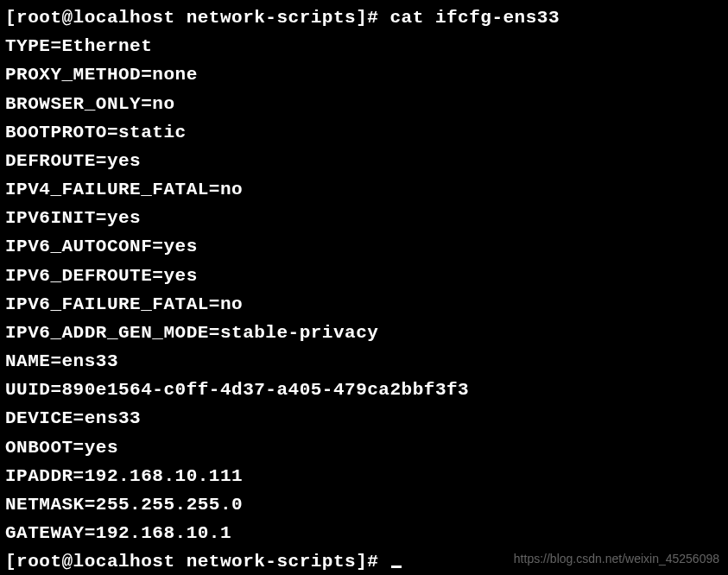 The width and height of the screenshot is (728, 575). I want to click on config-line: TYPE=Ethernet, so click(364, 47).